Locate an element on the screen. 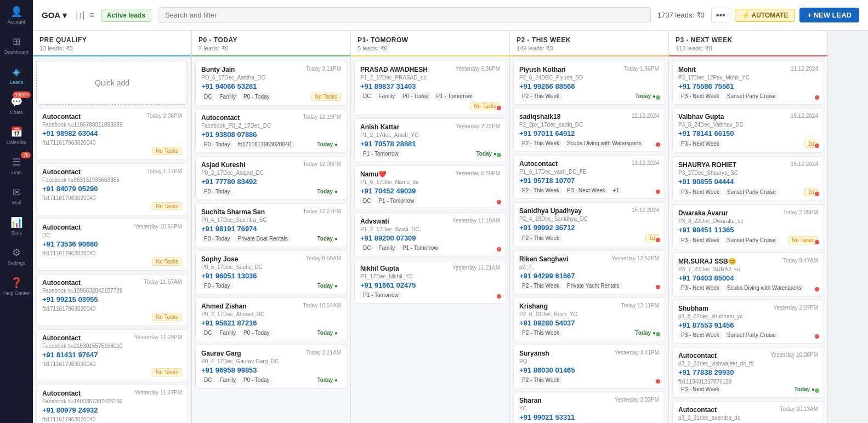 The width and height of the screenshot is (868, 423). table-row: Sophy Jose Today 8:58AM P0_5_17Dec_Sophy… is located at coordinates (271, 272).